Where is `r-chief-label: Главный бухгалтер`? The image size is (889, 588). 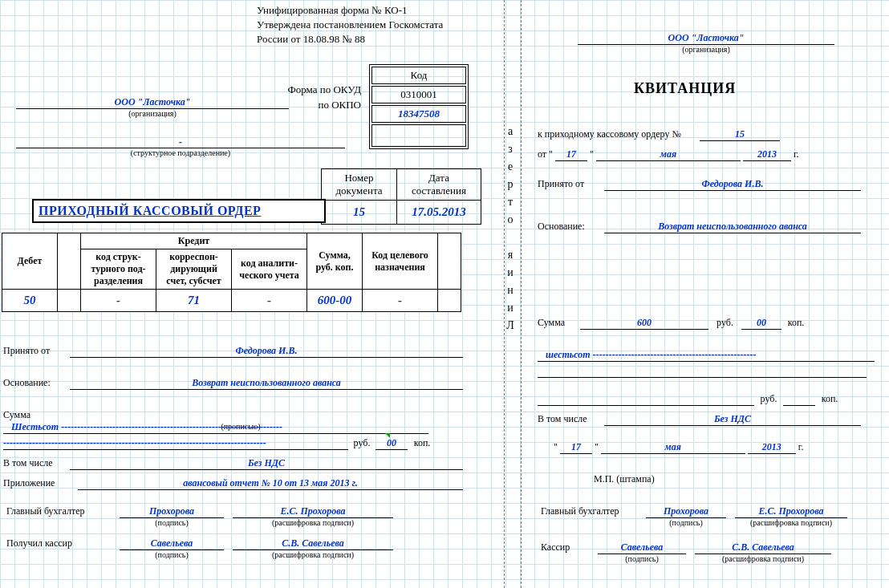
r-chief-label: Главный бухгалтер is located at coordinates (589, 512).